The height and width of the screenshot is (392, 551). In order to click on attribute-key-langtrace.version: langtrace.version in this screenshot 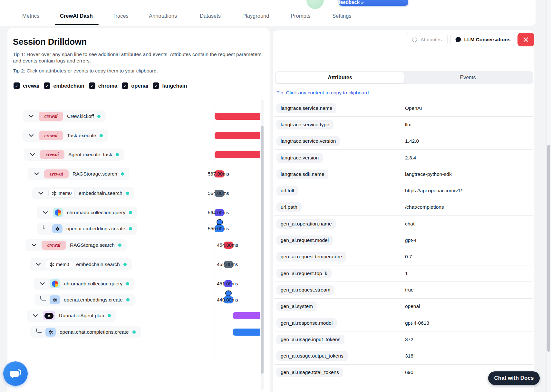, I will do `click(300, 158)`.